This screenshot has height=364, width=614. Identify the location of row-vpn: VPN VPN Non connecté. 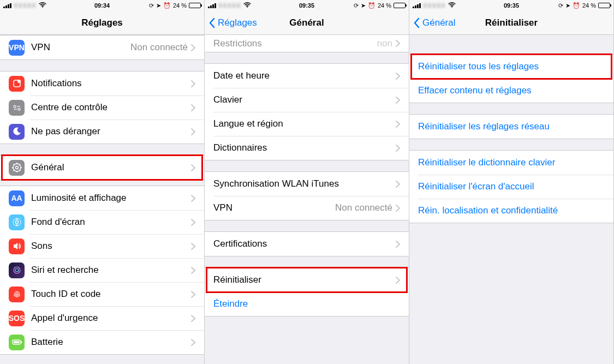
(102, 47).